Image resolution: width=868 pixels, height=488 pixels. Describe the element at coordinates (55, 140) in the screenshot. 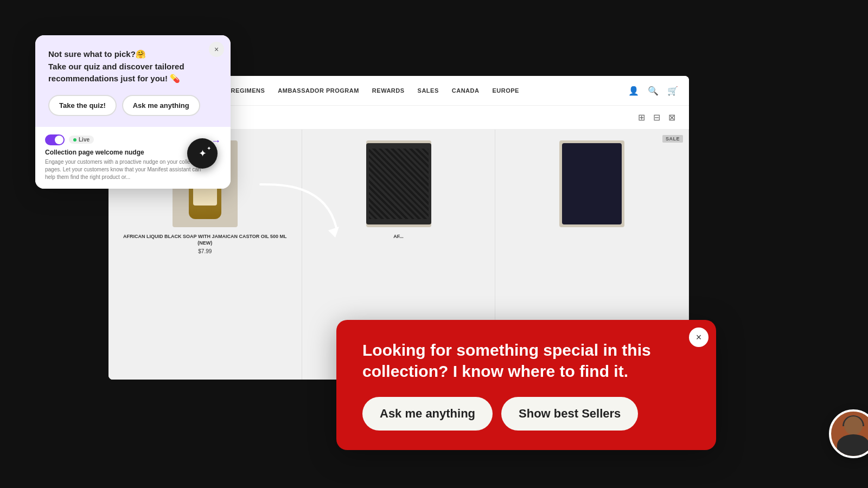

I see `live-toggle` at that location.